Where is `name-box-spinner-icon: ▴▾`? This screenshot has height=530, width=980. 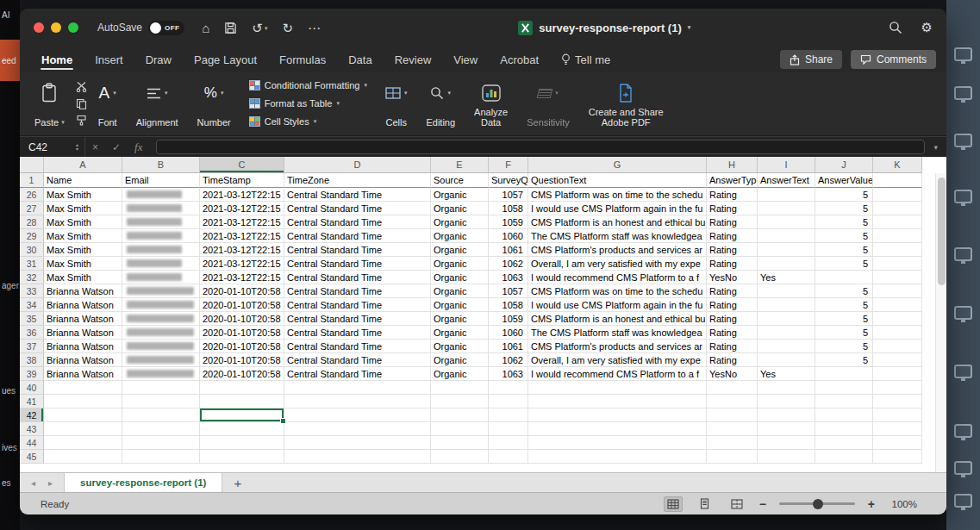 name-box-spinner-icon: ▴▾ is located at coordinates (78, 147).